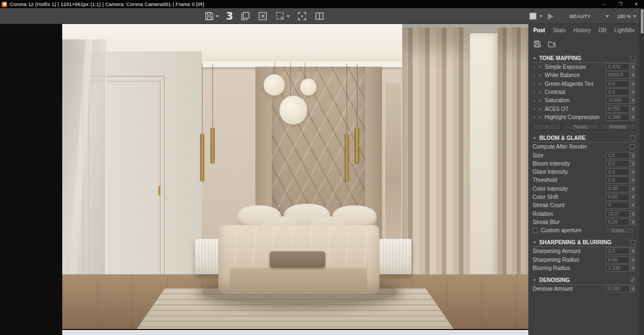 The width and height of the screenshot is (644, 335). Describe the element at coordinates (584, 58) in the screenshot. I see `section-tone-mapping: ▼ TONE MAPPING` at that location.